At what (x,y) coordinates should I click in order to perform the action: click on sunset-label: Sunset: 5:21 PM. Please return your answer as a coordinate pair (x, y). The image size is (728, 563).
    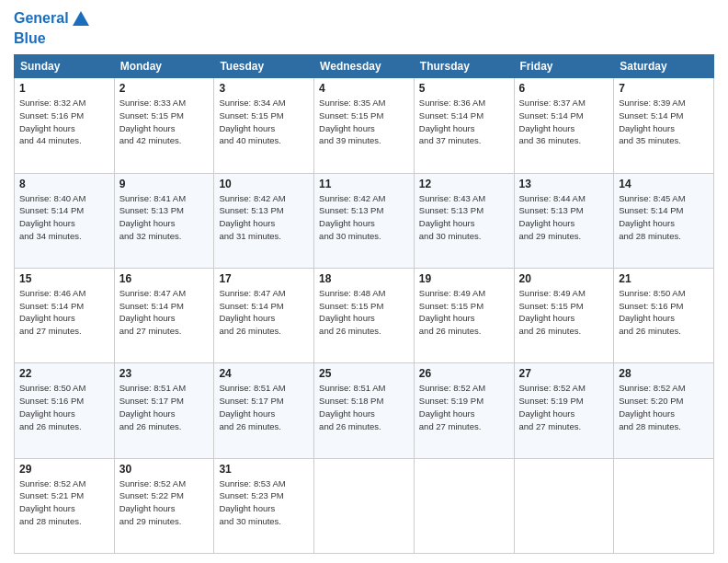
    Looking at the image, I should click on (51, 495).